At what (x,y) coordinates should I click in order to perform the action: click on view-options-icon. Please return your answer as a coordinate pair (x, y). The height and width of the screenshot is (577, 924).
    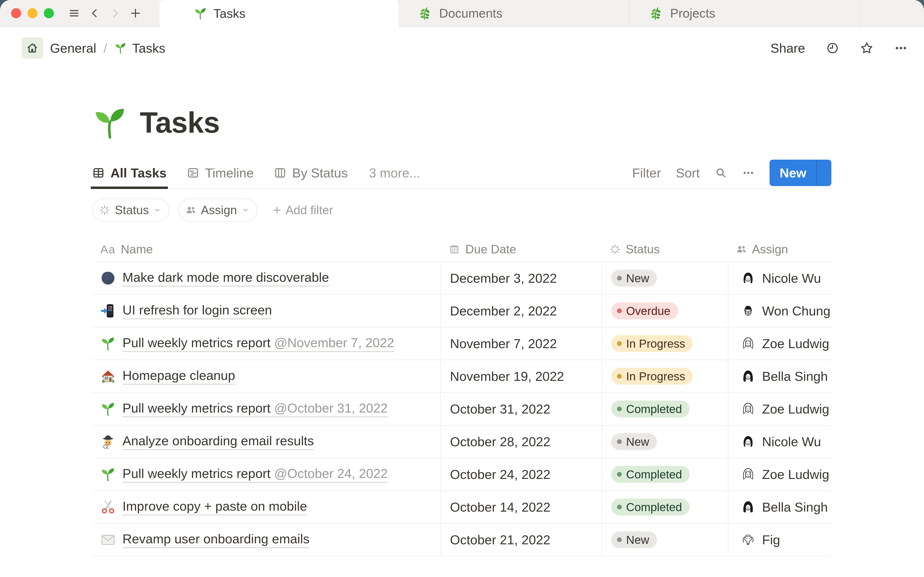
    Looking at the image, I should click on (748, 173).